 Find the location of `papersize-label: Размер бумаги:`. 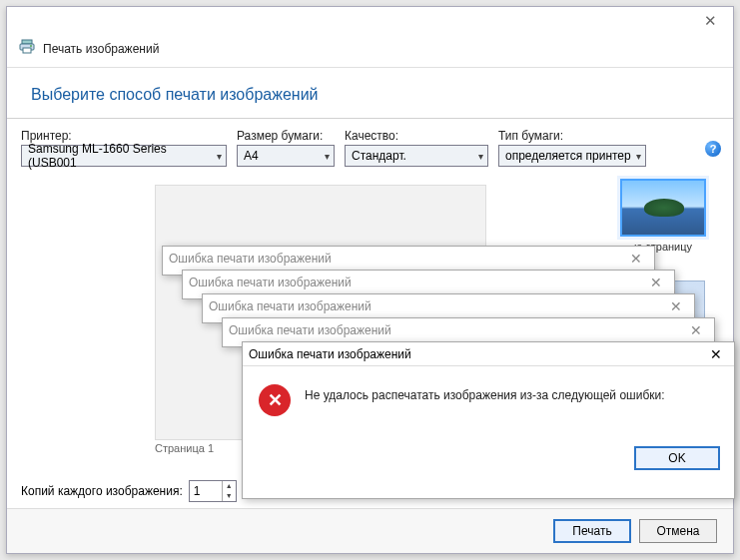

papersize-label: Размер бумаги: is located at coordinates (286, 136).